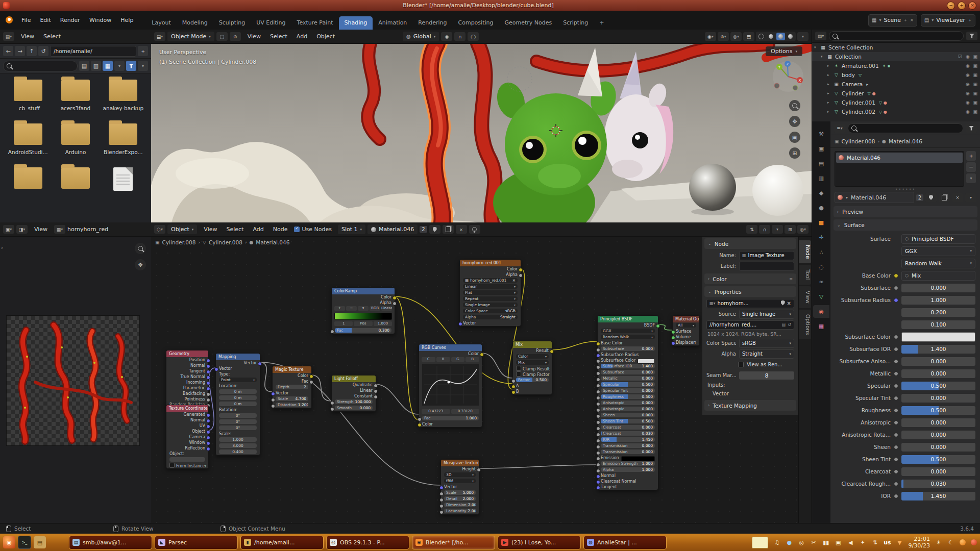  Describe the element at coordinates (421, 37) in the screenshot. I see `transform-orientation-selector: ◍ Global▾` at that location.